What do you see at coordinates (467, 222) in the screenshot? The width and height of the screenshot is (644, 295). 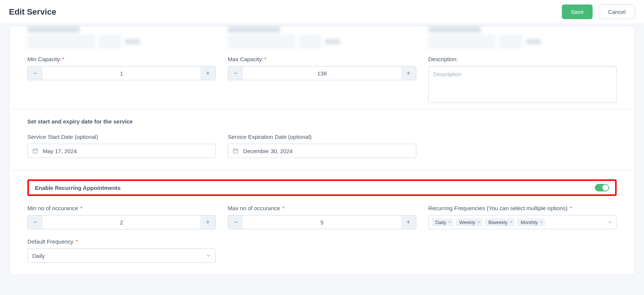 I see `frequency-tag-label: Weekly` at bounding box center [467, 222].